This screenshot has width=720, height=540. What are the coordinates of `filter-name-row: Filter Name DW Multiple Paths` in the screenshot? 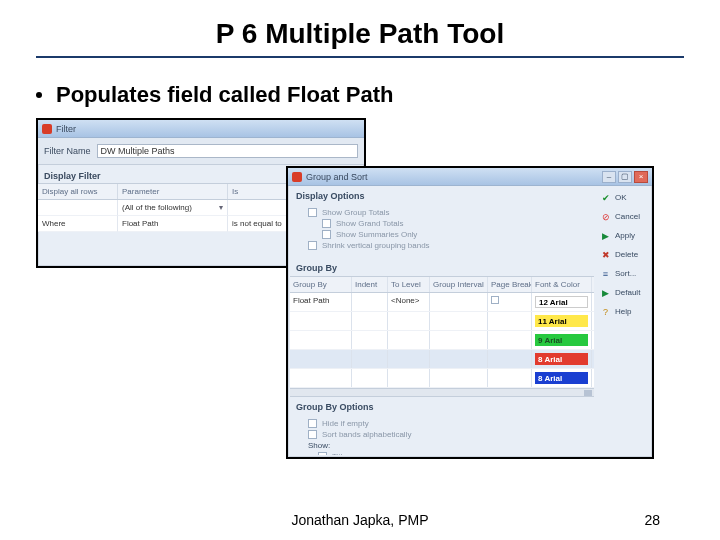 It's located at (201, 152).